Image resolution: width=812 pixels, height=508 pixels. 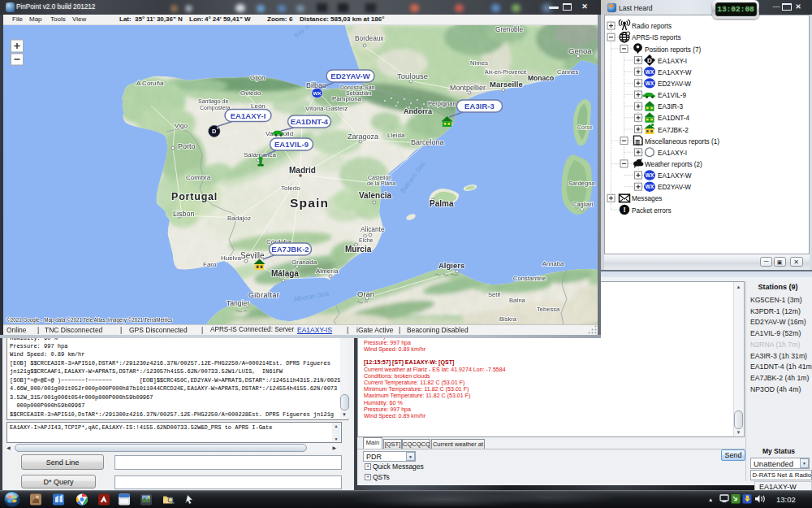 I want to click on svg-text: Faro, so click(x=209, y=265).